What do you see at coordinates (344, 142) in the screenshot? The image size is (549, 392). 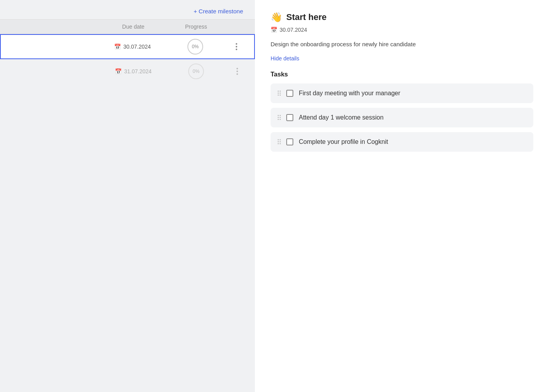 I see `task-label-3: Complete your profile in Cogknit` at bounding box center [344, 142].